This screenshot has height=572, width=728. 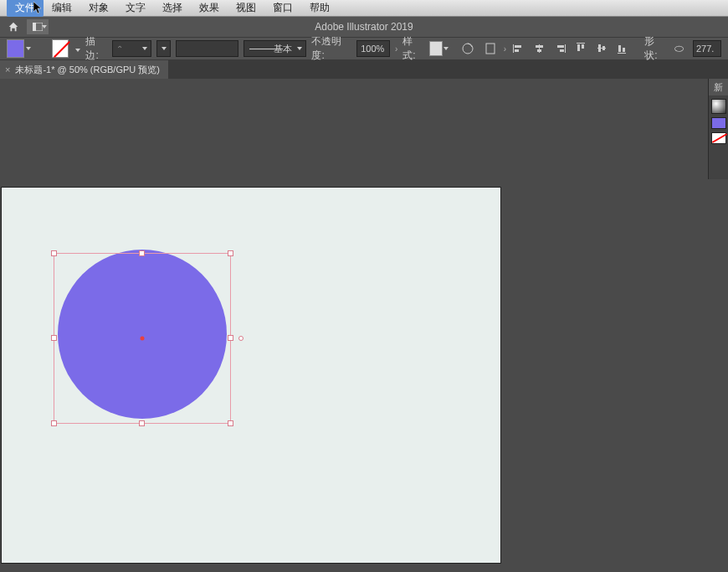 I want to click on menu-select: 选择, so click(x=172, y=8).